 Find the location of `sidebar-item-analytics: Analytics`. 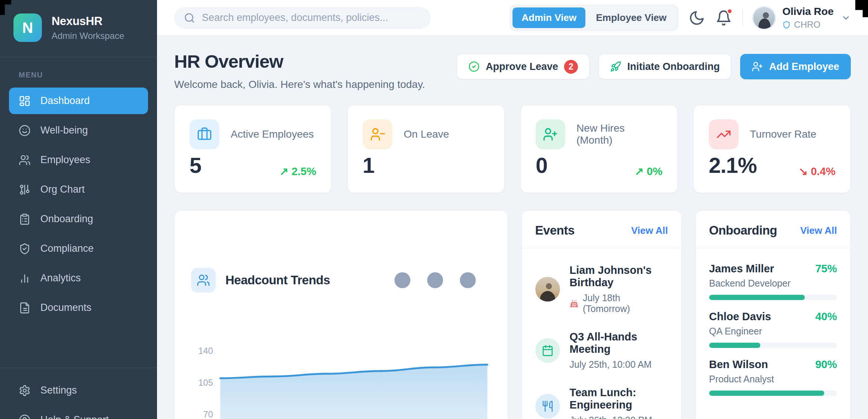

sidebar-item-analytics: Analytics is located at coordinates (79, 278).